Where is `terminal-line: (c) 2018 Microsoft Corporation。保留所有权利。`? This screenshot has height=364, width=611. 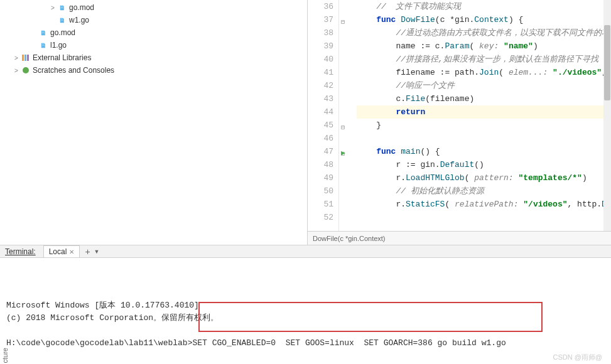 terminal-line: (c) 2018 Microsoft Corporation。保留所有权利。 is located at coordinates (305, 318).